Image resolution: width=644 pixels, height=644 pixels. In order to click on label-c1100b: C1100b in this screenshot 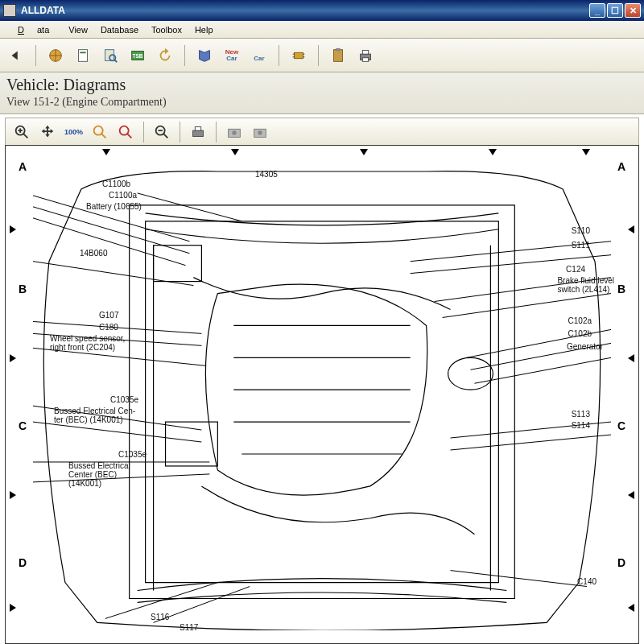, I will do `click(116, 184)`.